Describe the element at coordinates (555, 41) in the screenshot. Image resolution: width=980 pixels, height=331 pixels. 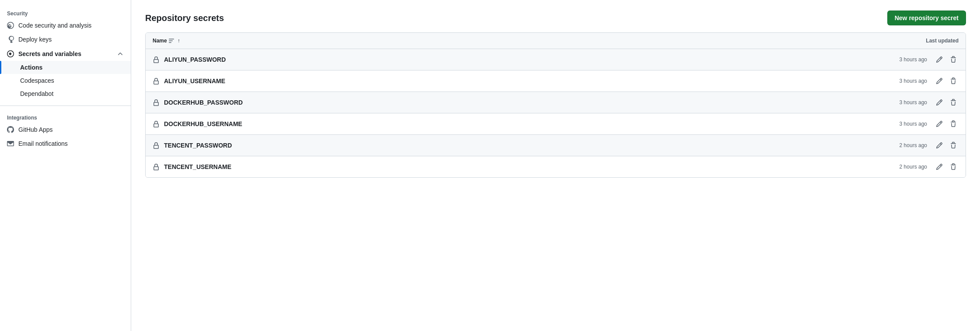
I see `table-header: Name ↑ Last updated` at that location.